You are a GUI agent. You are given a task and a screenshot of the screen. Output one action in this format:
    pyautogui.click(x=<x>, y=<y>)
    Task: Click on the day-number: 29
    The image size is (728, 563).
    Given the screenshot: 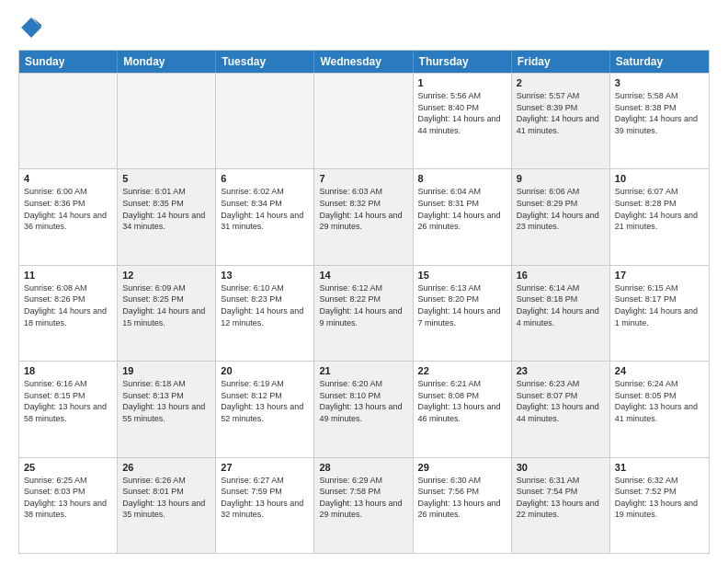 What is the action you would take?
    pyautogui.click(x=462, y=467)
    